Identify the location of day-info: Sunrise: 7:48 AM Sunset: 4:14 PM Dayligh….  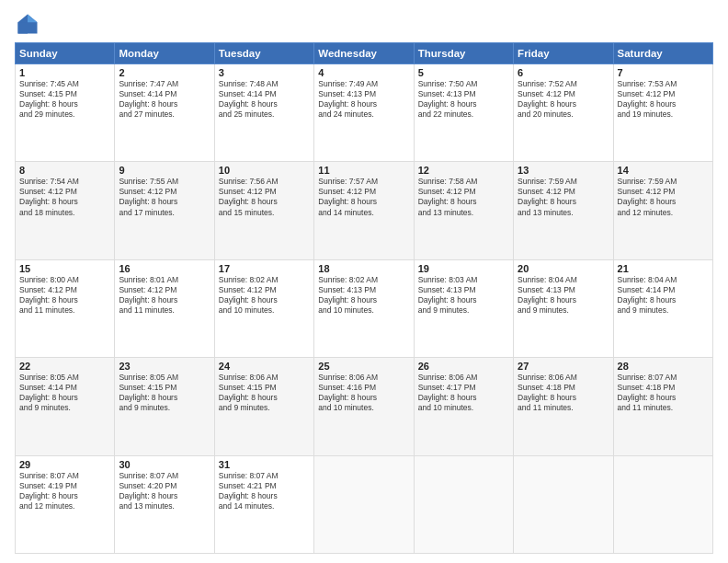
(265, 99).